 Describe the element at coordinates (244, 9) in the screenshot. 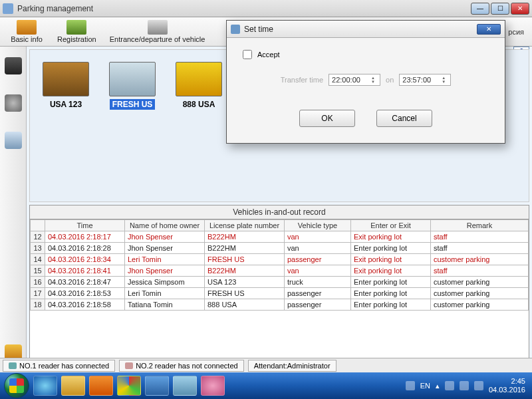

I see `window-title: Parking management` at that location.